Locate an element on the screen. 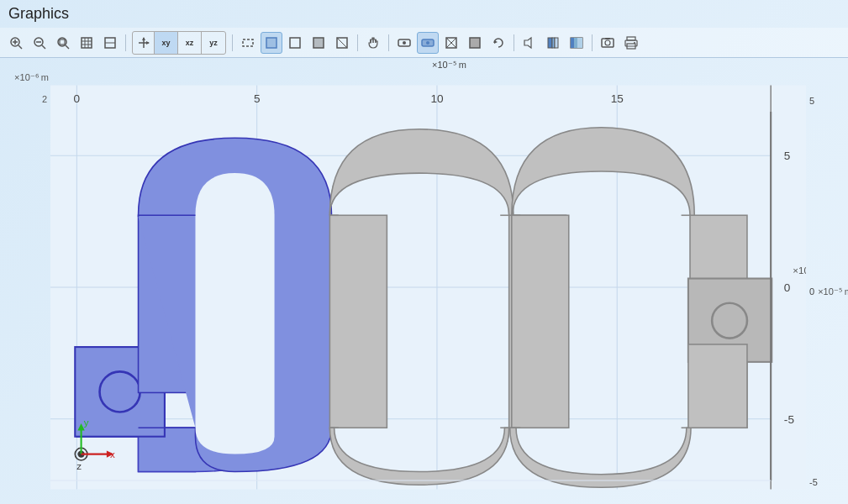 Image resolution: width=848 pixels, height=504 pixels. hand-tool-button is located at coordinates (373, 43).